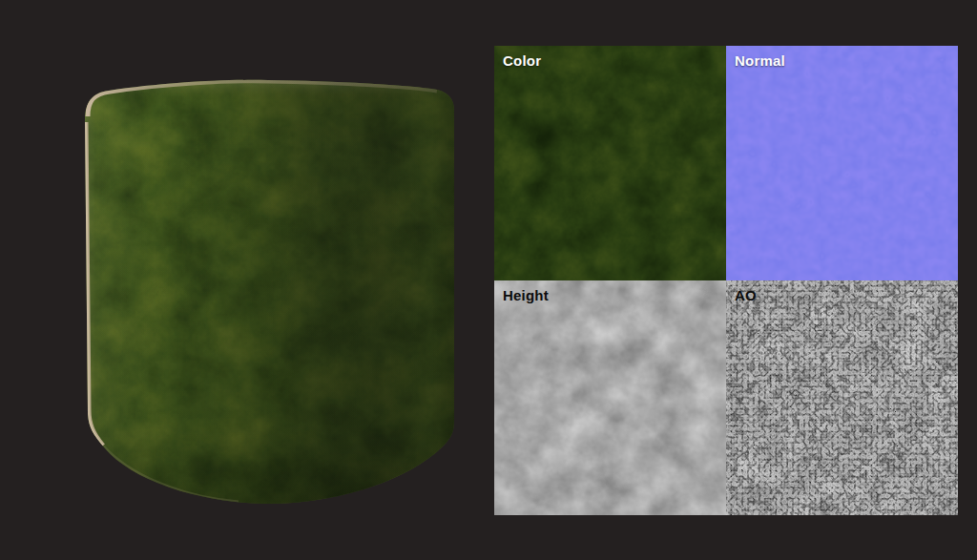 This screenshot has height=560, width=977. I want to click on normal-map-tile: Normal, so click(842, 163).